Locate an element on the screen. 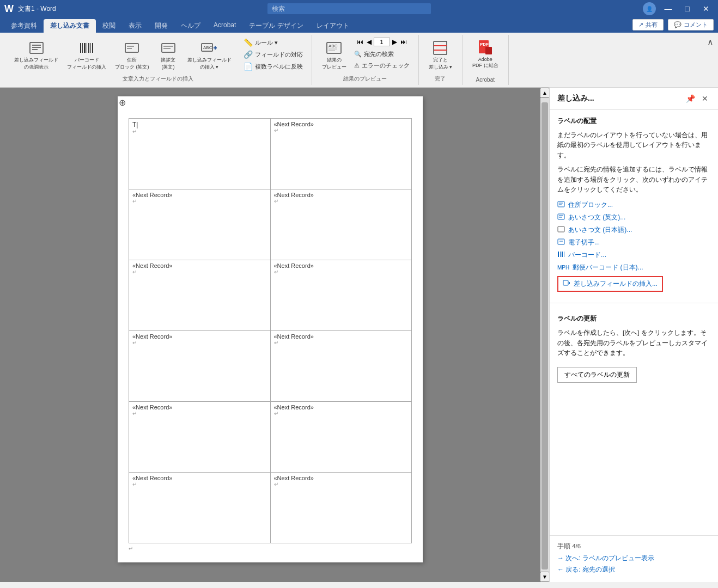  update-all-labels-button: すべてのラベルの更新 is located at coordinates (597, 375).